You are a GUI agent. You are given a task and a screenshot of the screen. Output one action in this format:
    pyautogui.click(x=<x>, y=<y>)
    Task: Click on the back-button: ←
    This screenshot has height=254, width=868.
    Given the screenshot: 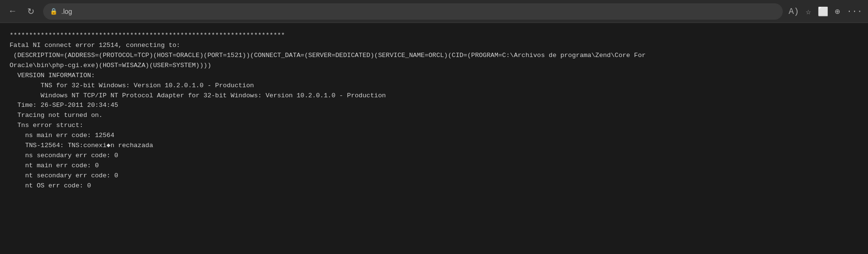 What is the action you would take?
    pyautogui.click(x=12, y=12)
    